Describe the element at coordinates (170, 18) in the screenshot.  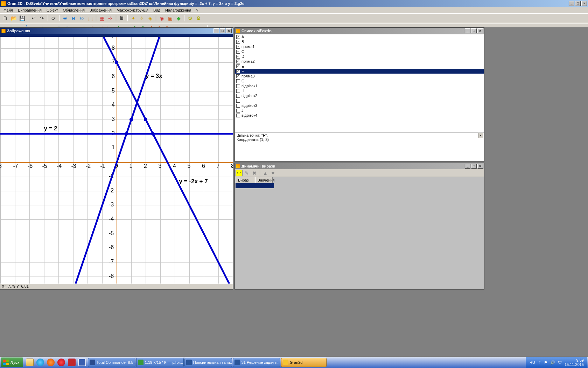
I see `tool-e-icon: ▣` at that location.